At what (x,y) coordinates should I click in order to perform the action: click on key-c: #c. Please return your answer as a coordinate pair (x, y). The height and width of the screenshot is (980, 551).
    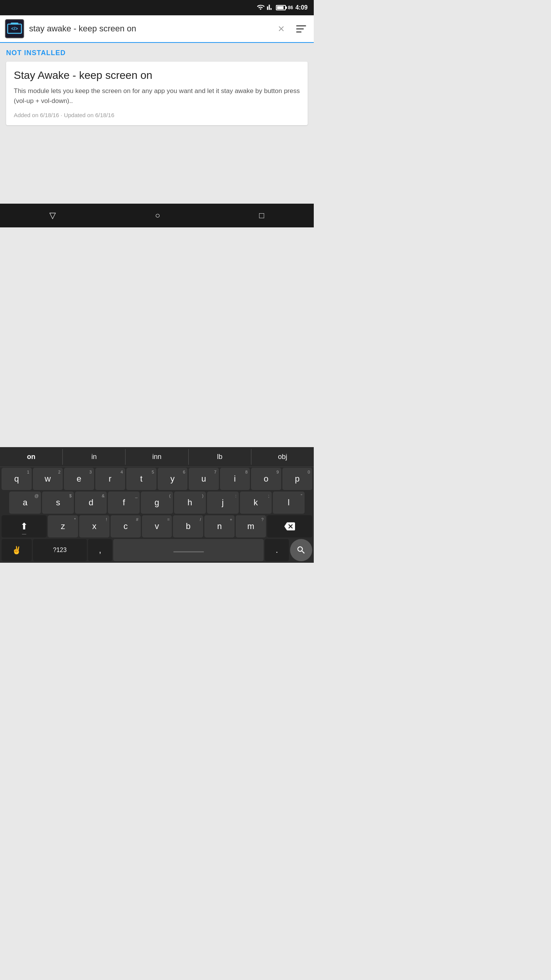
    Looking at the image, I should click on (126, 526).